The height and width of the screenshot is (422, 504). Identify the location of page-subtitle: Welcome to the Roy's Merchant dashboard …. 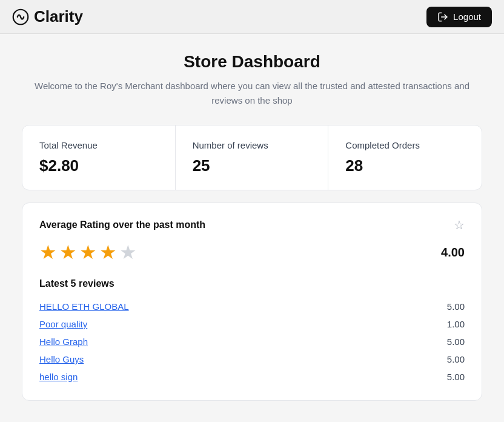
(252, 93).